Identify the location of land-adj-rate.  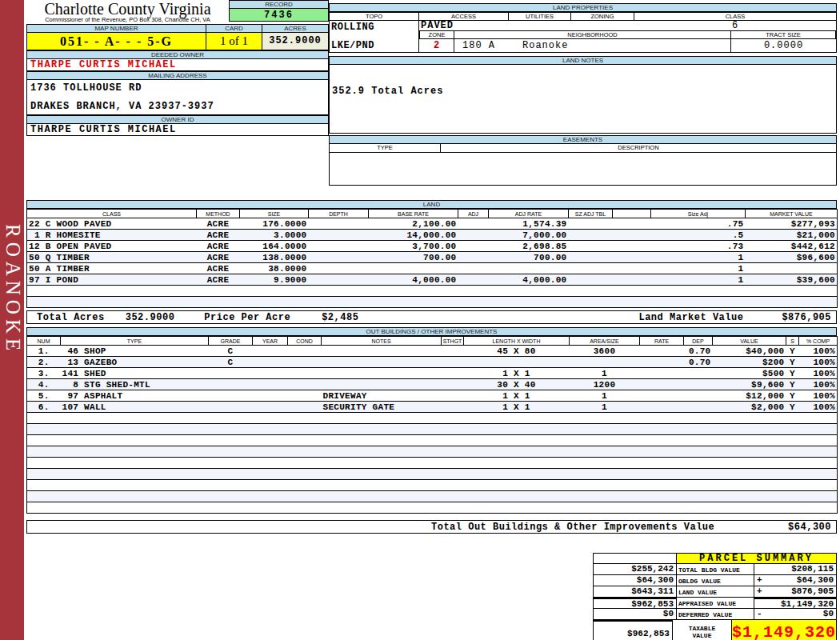
(529, 269).